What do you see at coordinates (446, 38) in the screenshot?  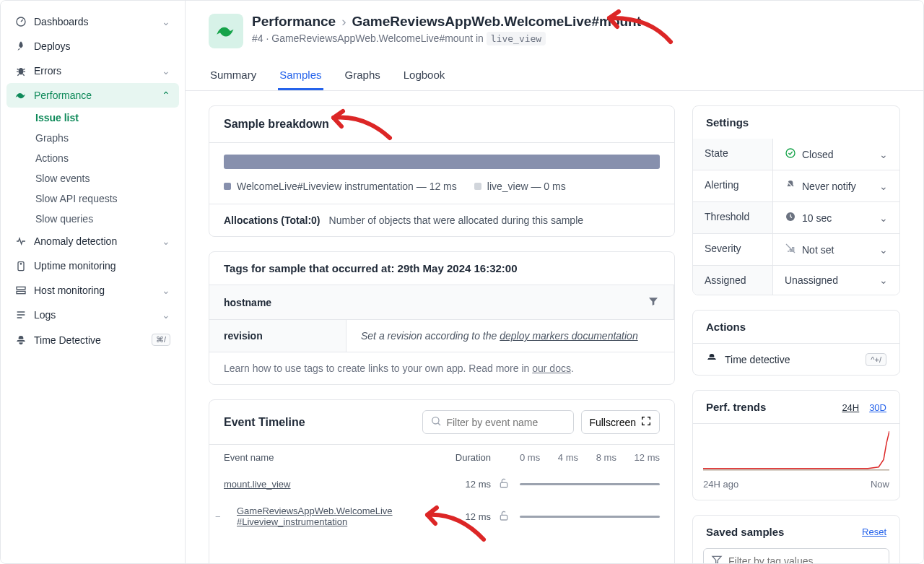 I see `page-subtitle: #4 · GameReviewsAppWeb.WelcomeLive#mount…` at bounding box center [446, 38].